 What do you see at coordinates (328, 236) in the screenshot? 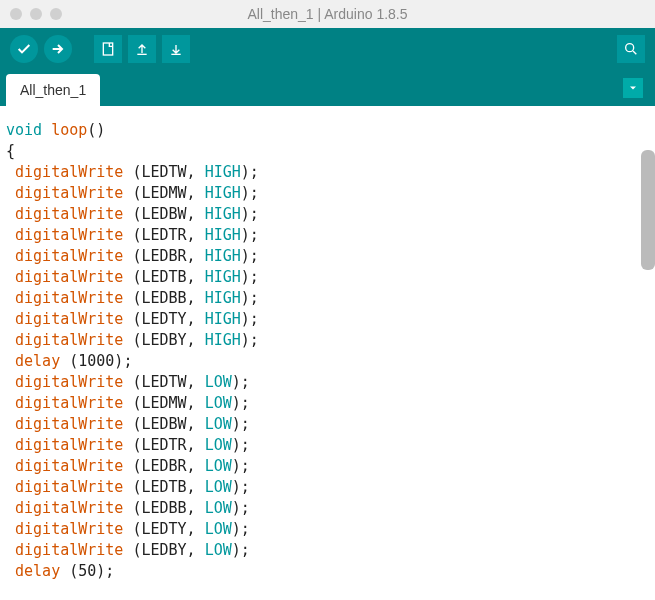
I see `code-line: digitalWrite (LEDTR, HIGH);` at bounding box center [328, 236].